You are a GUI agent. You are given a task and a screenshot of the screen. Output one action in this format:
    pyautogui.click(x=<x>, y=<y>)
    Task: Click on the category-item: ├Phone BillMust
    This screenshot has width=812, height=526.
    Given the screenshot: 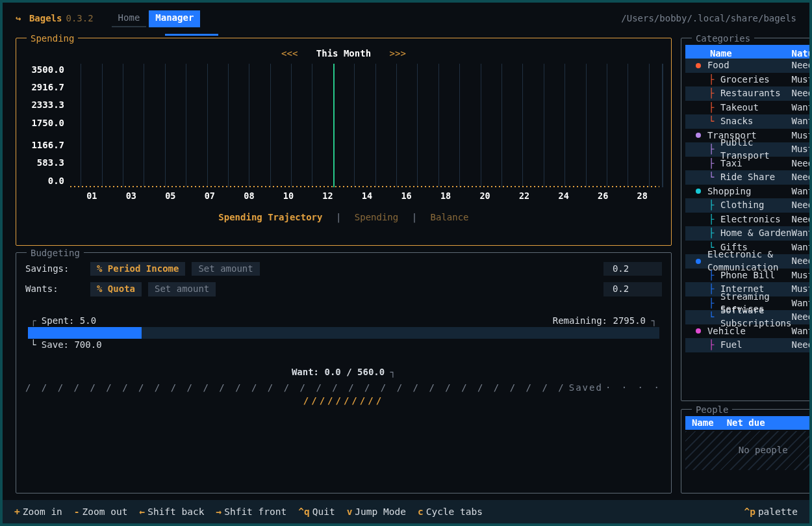 What is the action you would take?
    pyautogui.click(x=748, y=276)
    